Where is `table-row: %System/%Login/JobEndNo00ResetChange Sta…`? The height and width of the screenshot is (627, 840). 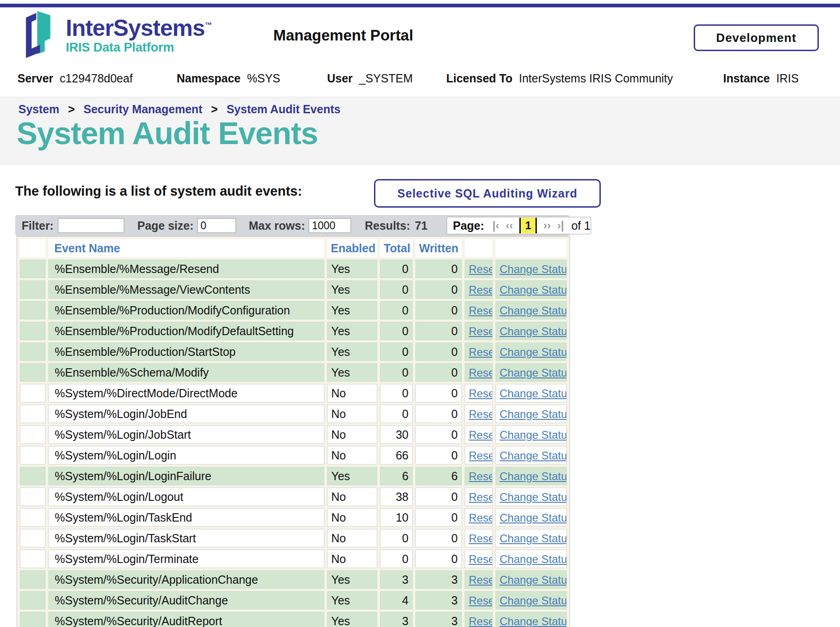
table-row: %System/%Login/JobEndNo00ResetChange Sta… is located at coordinates (293, 414).